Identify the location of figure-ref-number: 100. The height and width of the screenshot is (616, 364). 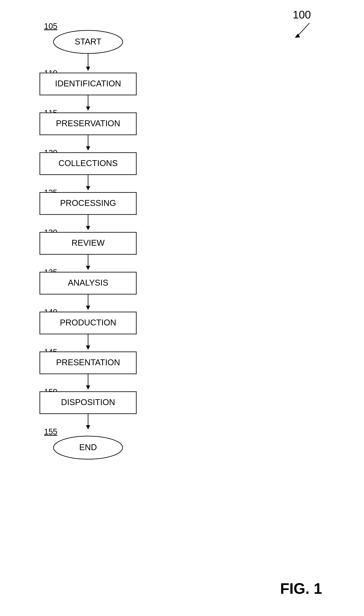
(302, 15).